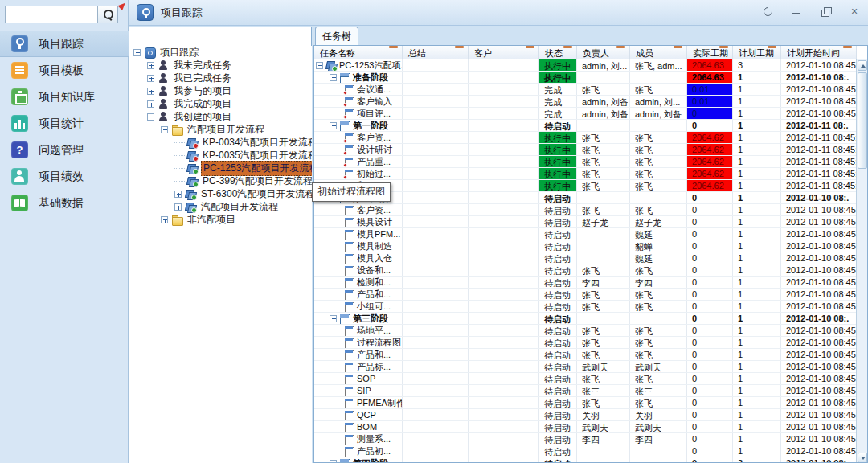 This screenshot has width=868, height=463. Describe the element at coordinates (558, 174) in the screenshot. I see `status-cell: 执行中` at that location.